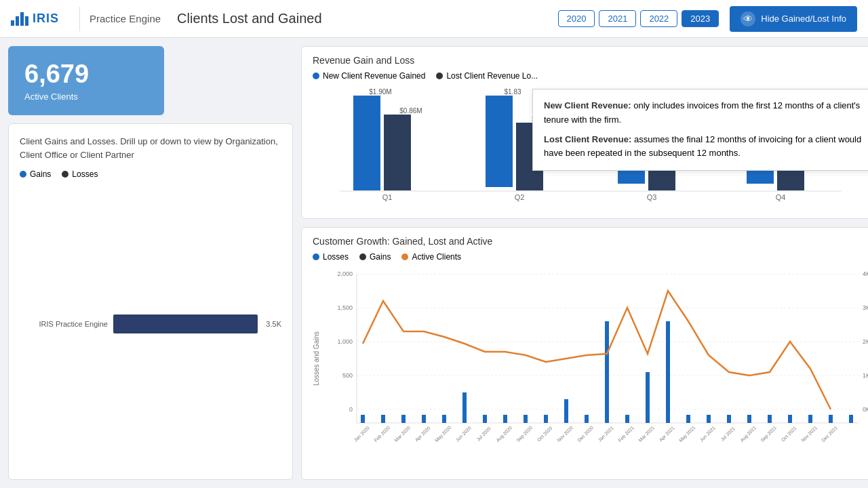 The width and height of the screenshot is (868, 488). I want to click on gains-dot, so click(23, 174).